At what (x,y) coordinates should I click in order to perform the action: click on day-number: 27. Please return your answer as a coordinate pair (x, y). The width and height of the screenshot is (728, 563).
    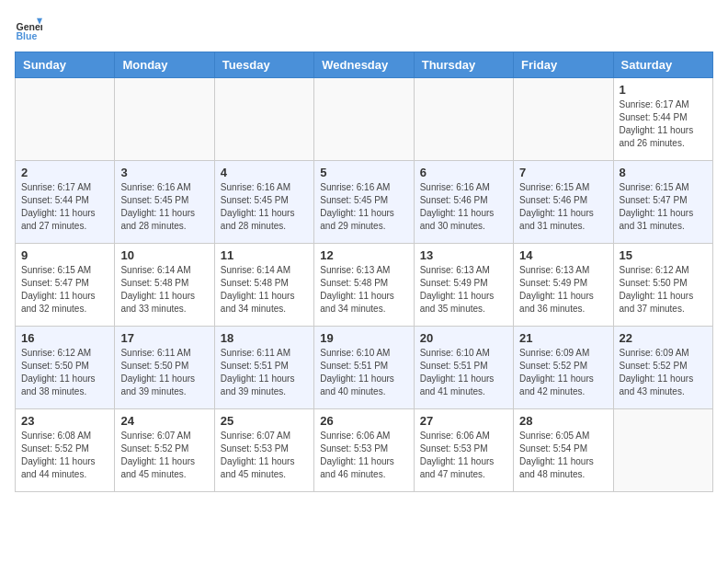
    Looking at the image, I should click on (463, 421).